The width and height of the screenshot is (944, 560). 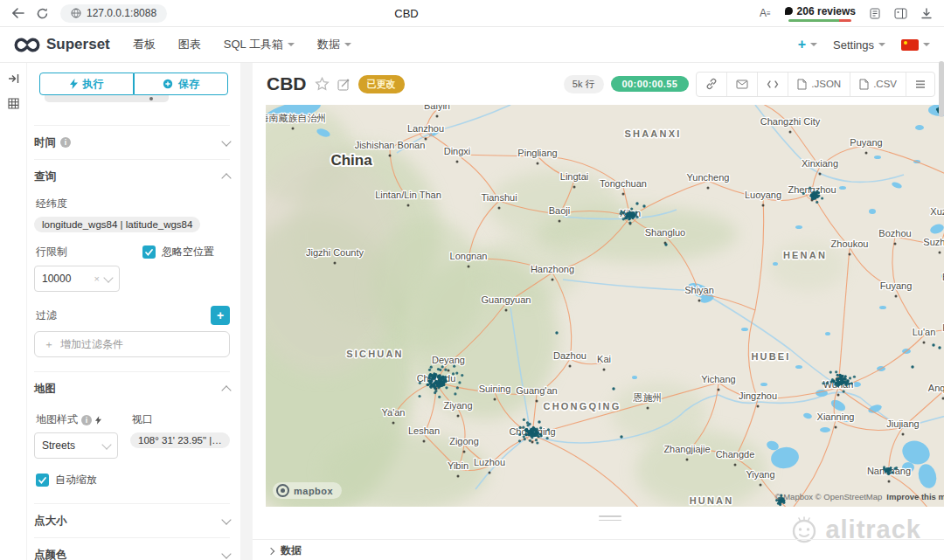 I want to click on bolt-icon, so click(x=73, y=84).